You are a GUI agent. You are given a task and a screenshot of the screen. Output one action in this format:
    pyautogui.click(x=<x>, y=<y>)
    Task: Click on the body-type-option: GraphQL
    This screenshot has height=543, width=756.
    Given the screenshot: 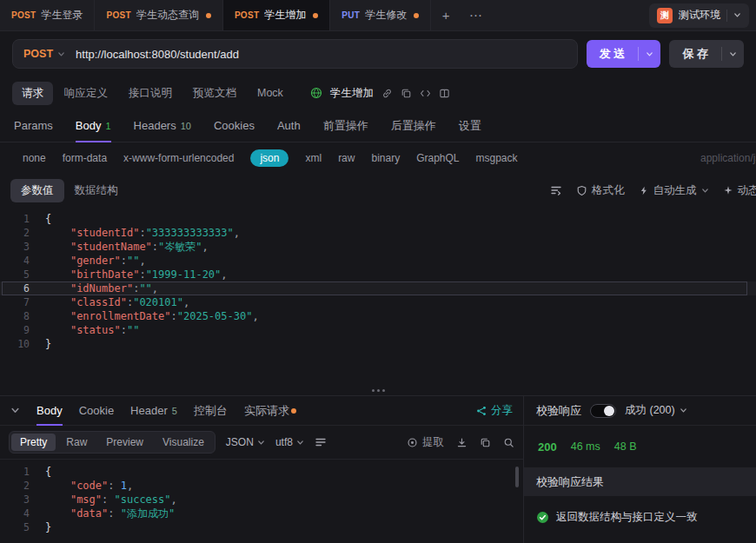 What is the action you would take?
    pyautogui.click(x=438, y=158)
    